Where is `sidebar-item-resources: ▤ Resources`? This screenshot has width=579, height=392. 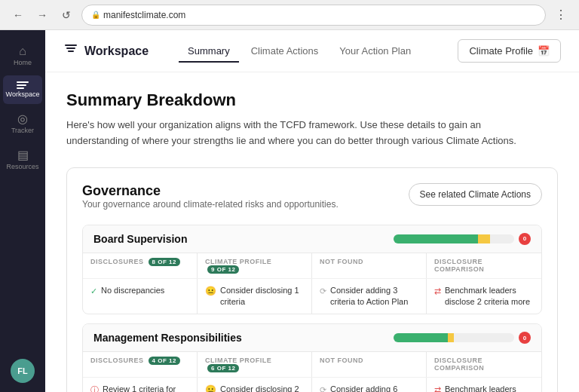
sidebar-item-resources: ▤ Resources is located at coordinates (23, 160).